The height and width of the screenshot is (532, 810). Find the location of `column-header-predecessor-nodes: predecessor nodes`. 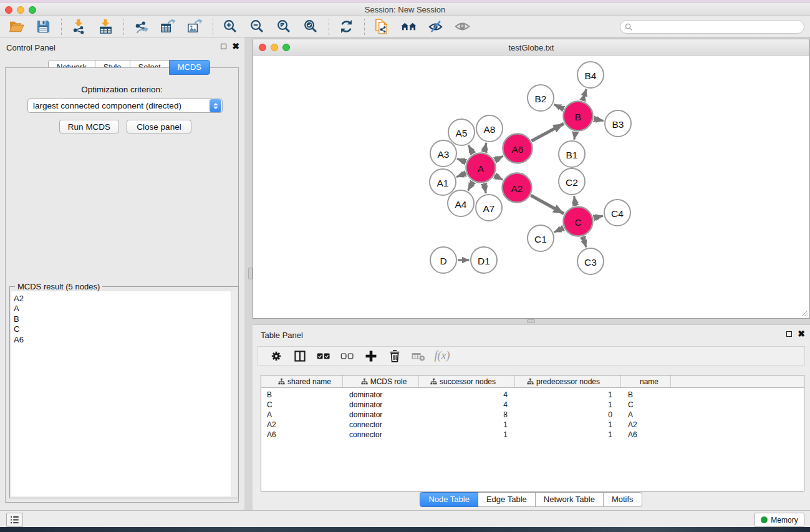

column-header-predecessor-nodes: predecessor nodes is located at coordinates (568, 382).